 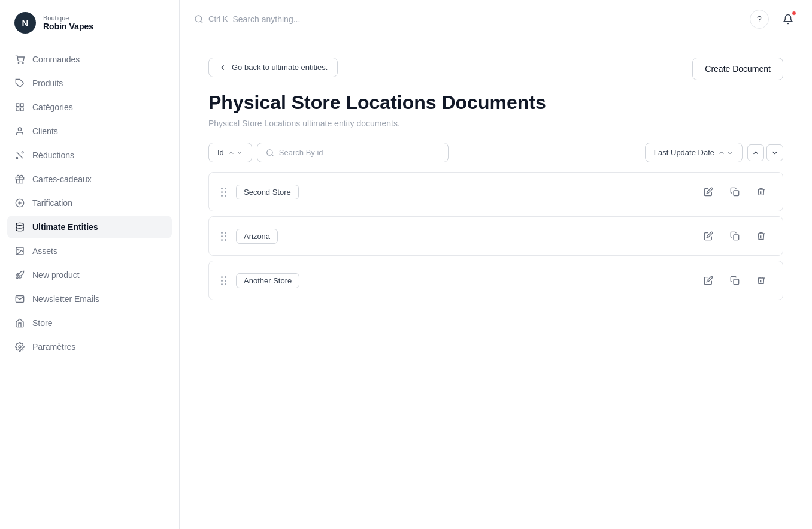 What do you see at coordinates (774, 19) in the screenshot?
I see `topbar-actions: ?` at bounding box center [774, 19].